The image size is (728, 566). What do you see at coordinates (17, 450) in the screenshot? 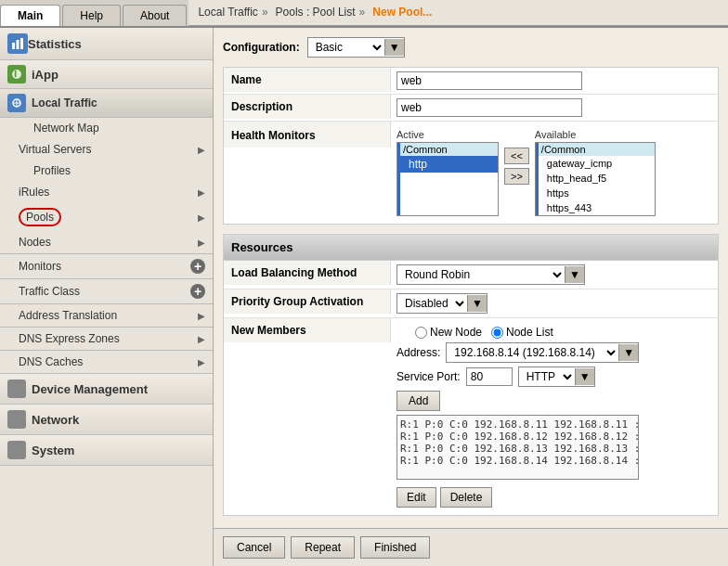
I see `system-icon` at bounding box center [17, 450].